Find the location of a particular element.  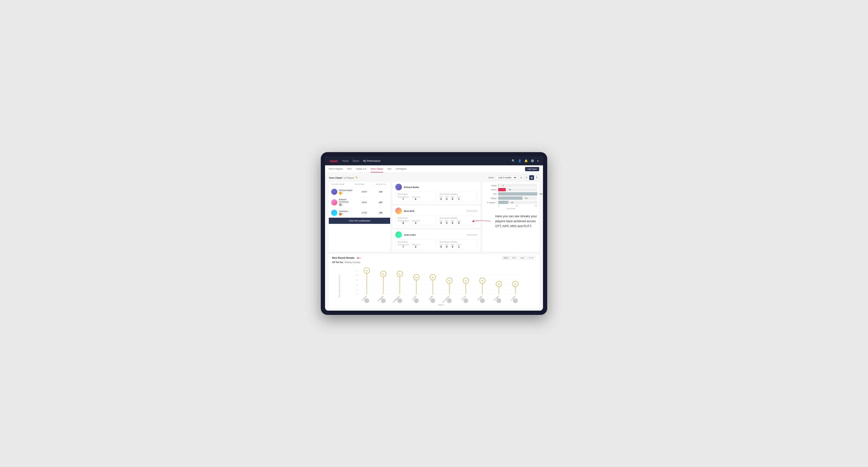

bell-icon: 🔔 is located at coordinates (526, 161).